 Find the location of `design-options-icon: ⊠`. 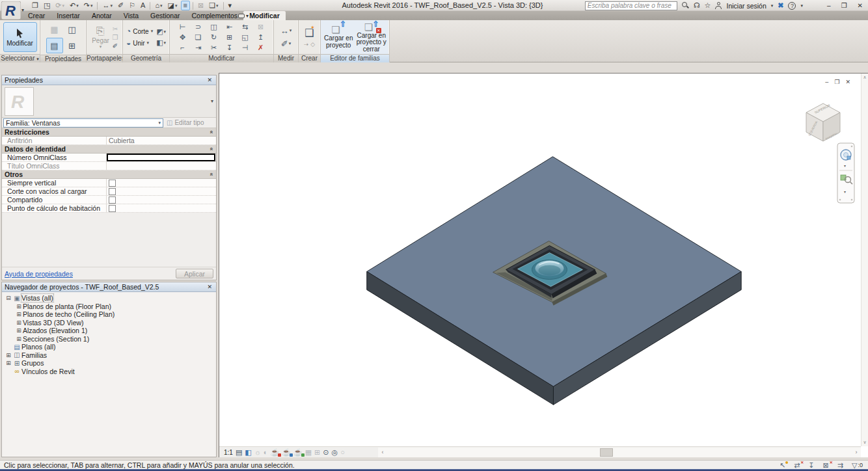

design-options-icon: ⊠ is located at coordinates (826, 466).